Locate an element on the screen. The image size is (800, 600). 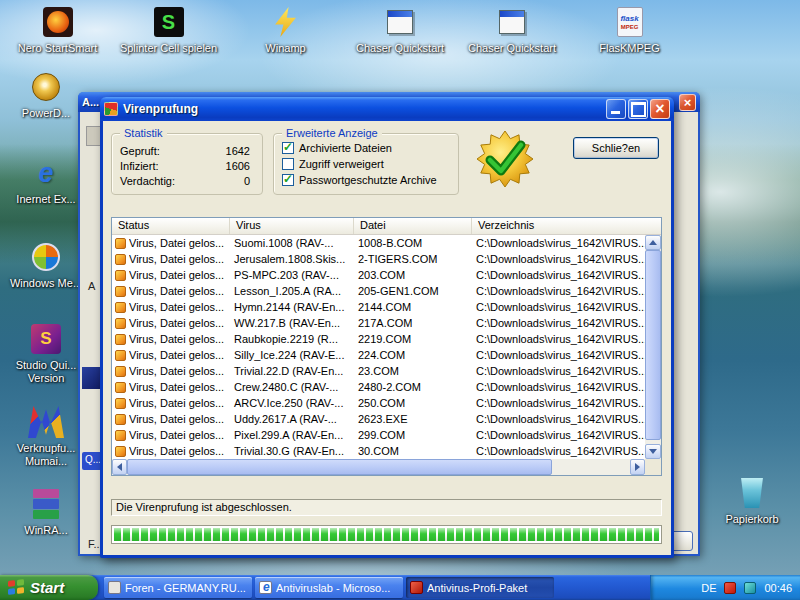
table-row: Virus, Datei gelos... Pixel.299.A (RAV-E… is located at coordinates (378, 435).